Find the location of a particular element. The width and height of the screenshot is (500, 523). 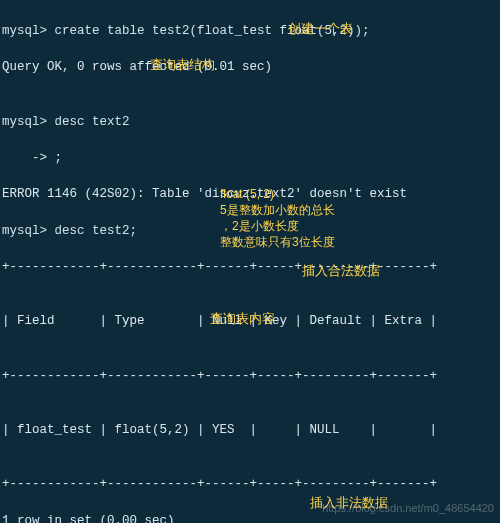

watermark: https://blog.csdn.net/m0_48654420 is located at coordinates (408, 509).